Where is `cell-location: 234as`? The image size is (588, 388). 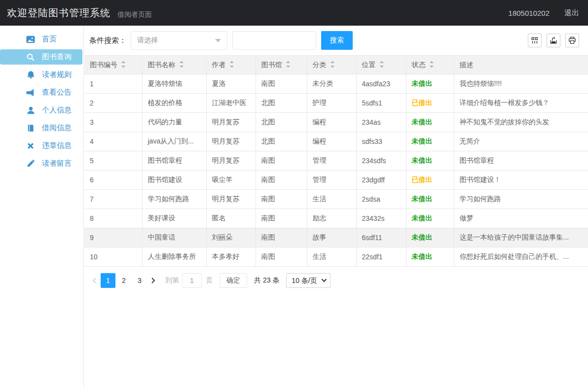 cell-location: 234as is located at coordinates (381, 122).